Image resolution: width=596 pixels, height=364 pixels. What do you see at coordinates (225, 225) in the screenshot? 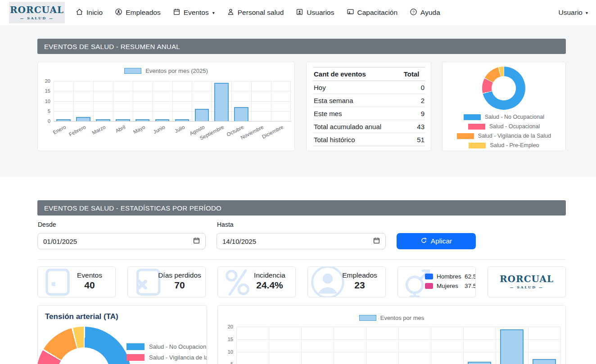
I see `to-date-label: Hasta` at bounding box center [225, 225].